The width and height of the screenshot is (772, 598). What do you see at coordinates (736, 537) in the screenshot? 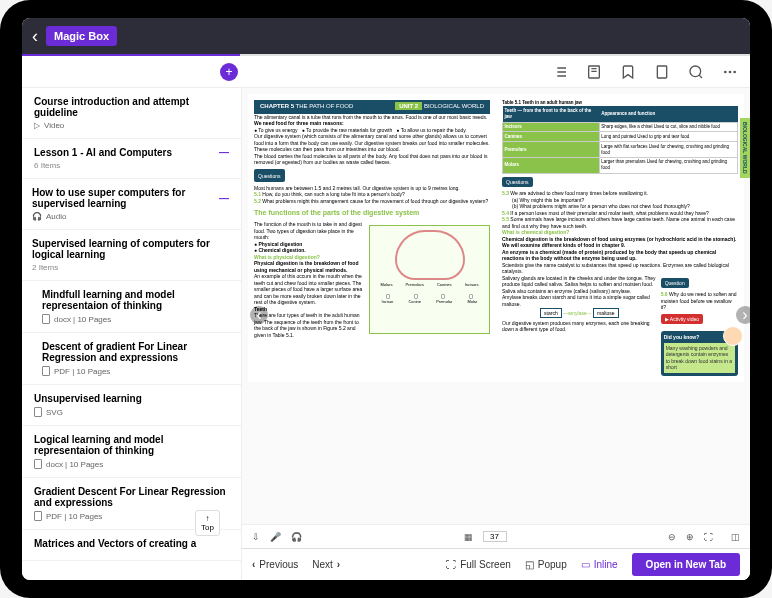
I see `two-page-icon: ◫` at bounding box center [736, 537].